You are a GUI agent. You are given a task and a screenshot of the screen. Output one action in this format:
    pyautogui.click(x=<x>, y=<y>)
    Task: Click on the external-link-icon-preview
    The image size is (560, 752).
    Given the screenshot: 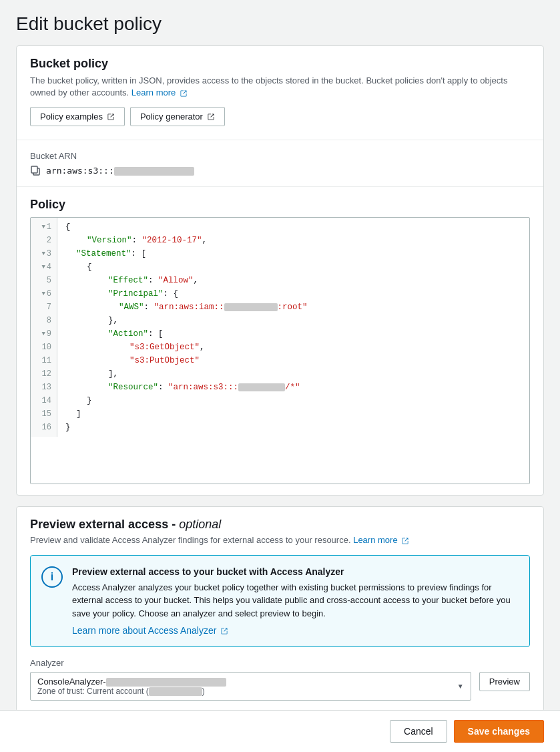 What is the action you would take?
    pyautogui.click(x=405, y=541)
    